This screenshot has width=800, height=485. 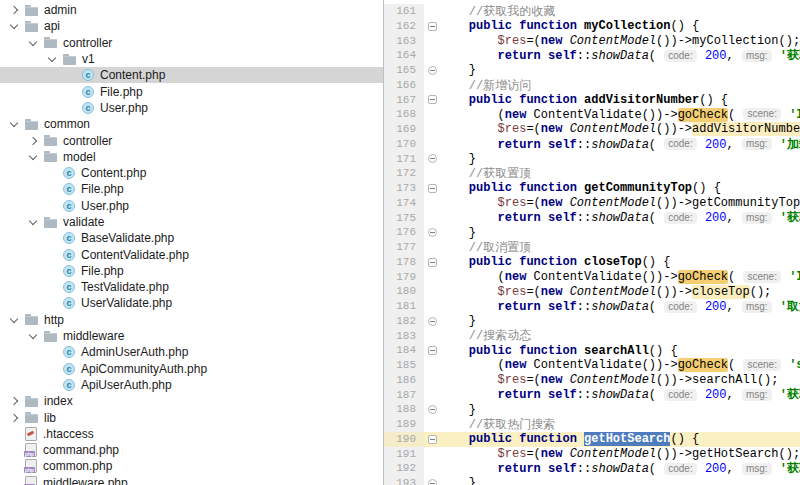 What do you see at coordinates (620, 100) in the screenshot?
I see `code-text: public function addVisitorNumber() {` at bounding box center [620, 100].